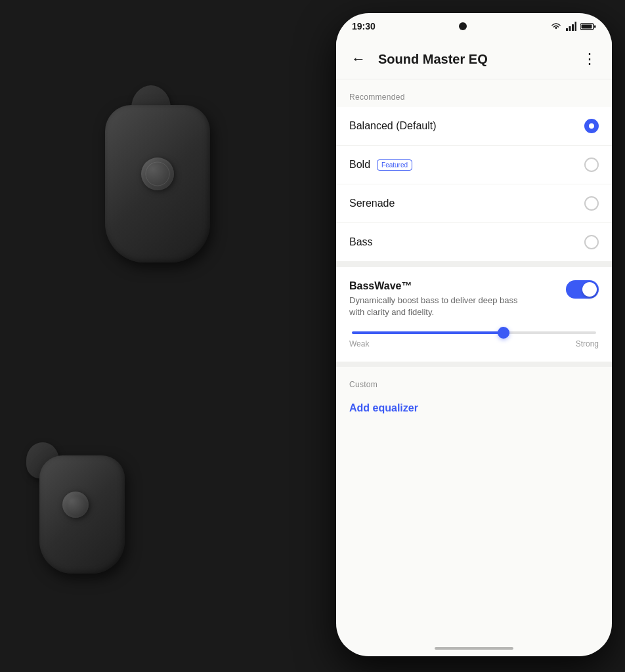 This screenshot has height=672, width=625. I want to click on eq-option-serenade-radio, so click(592, 203).